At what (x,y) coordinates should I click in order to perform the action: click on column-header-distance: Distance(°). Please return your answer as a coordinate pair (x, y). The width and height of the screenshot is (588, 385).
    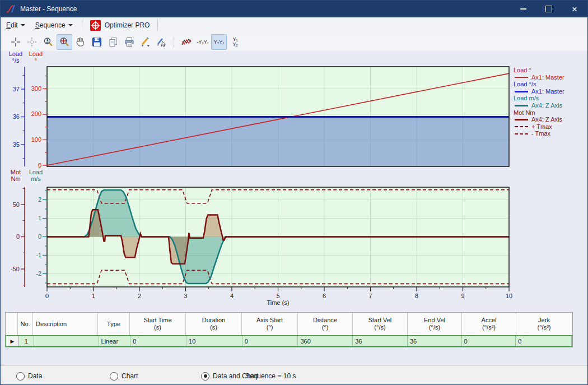
    Looking at the image, I should click on (325, 324).